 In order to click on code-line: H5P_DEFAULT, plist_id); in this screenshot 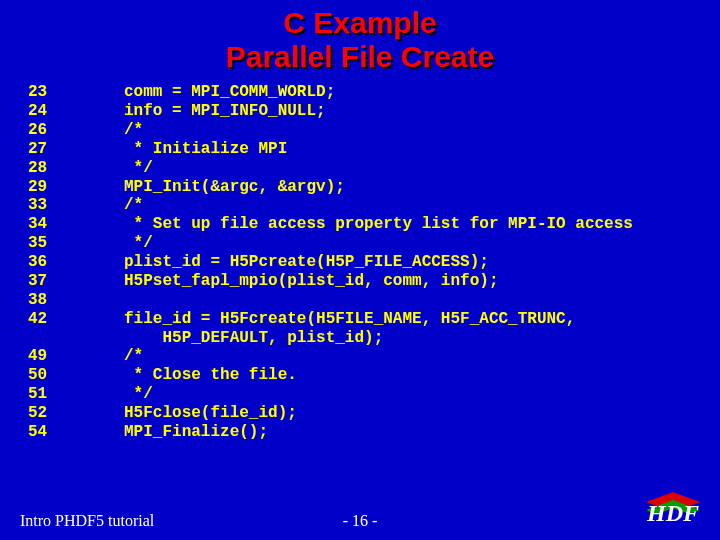, I will do `click(374, 338)`.